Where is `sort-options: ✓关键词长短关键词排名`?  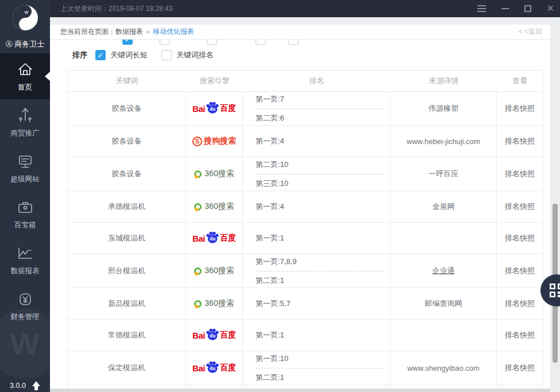
sort-options: ✓关键词长短关键词排名 is located at coordinates (161, 55).